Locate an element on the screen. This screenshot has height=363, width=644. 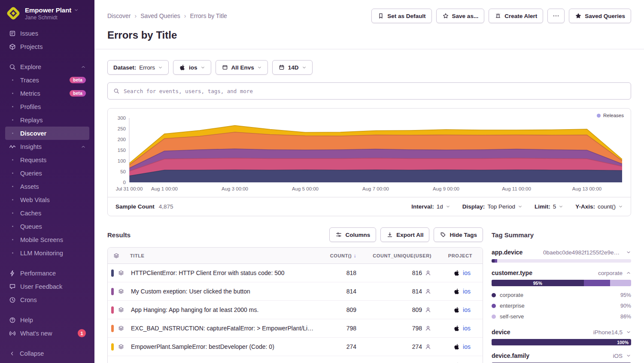
project-filter: ios is located at coordinates (192, 67).